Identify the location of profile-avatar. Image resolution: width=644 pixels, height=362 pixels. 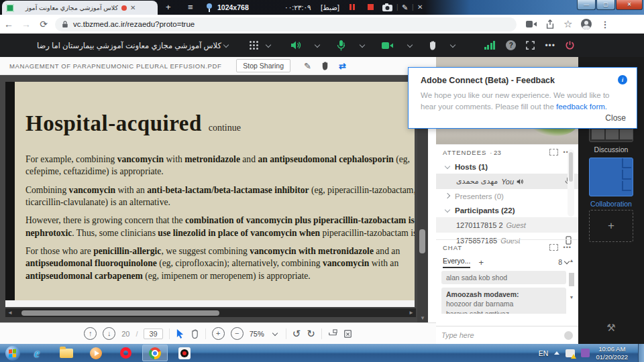
(586, 24).